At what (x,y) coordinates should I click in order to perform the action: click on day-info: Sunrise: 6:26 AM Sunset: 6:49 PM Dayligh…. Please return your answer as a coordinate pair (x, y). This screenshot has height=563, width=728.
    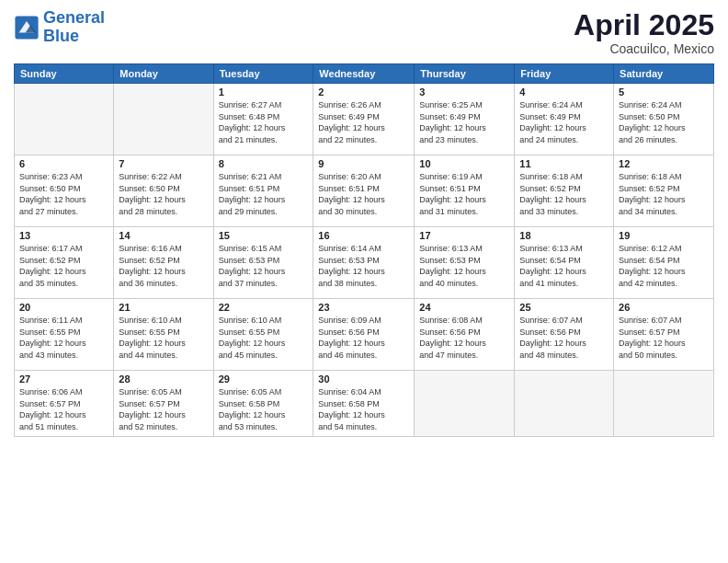
    Looking at the image, I should click on (364, 122).